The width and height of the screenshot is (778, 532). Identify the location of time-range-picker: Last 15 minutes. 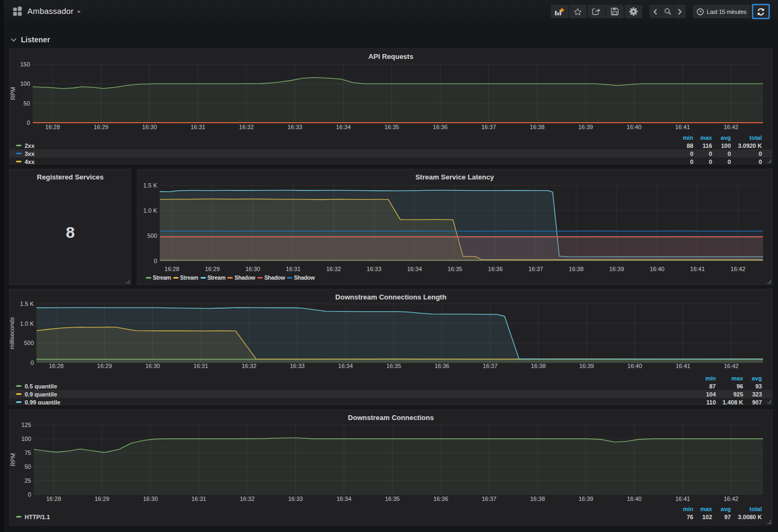
(722, 12).